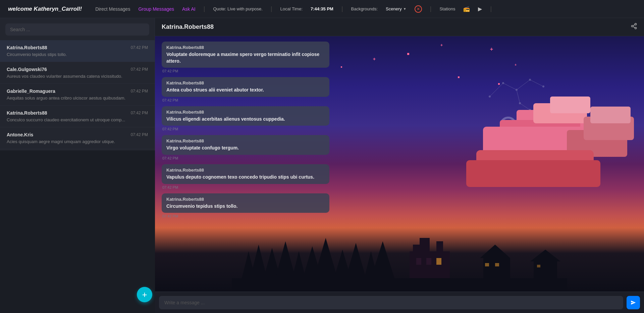 This screenshot has height=313, width=644. What do you see at coordinates (156, 9) in the screenshot?
I see `nav-group-messages: Group Messages` at bounding box center [156, 9].